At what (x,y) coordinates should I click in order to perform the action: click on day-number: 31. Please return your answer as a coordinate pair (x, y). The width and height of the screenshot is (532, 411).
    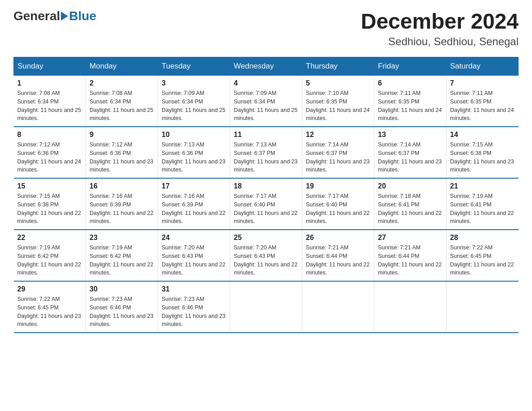
    Looking at the image, I should click on (194, 289).